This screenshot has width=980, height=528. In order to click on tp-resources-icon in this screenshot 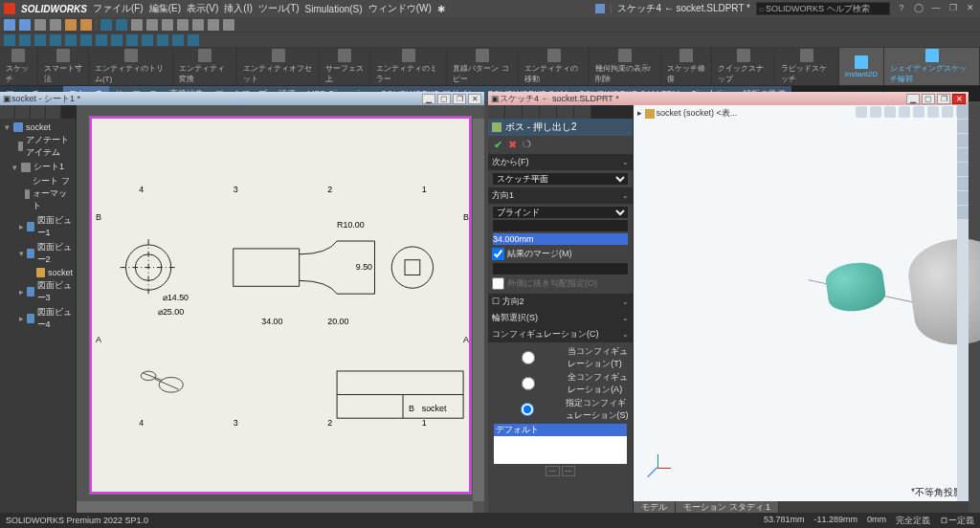, I will do `click(963, 126)`.